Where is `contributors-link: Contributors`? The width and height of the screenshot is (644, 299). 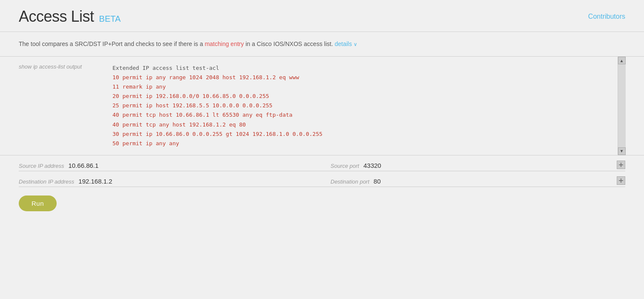 contributors-link: Contributors is located at coordinates (607, 17).